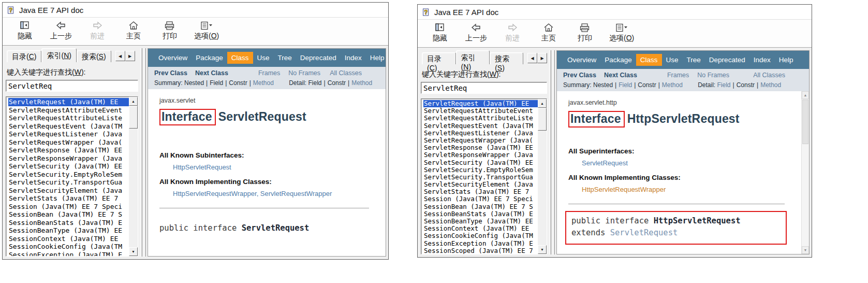 The width and height of the screenshot is (868, 283). I want to click on implementing-class-link: ServletRequestWrapper, so click(296, 194).